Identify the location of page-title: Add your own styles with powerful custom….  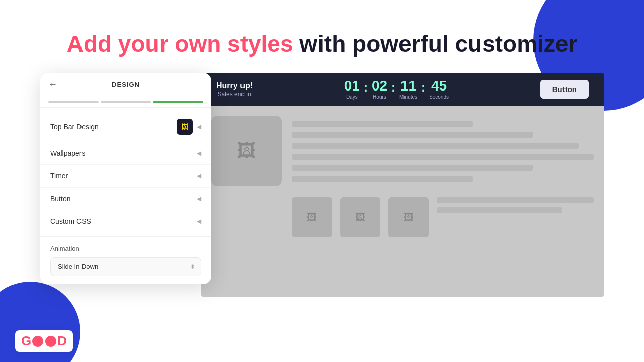
(322, 44).